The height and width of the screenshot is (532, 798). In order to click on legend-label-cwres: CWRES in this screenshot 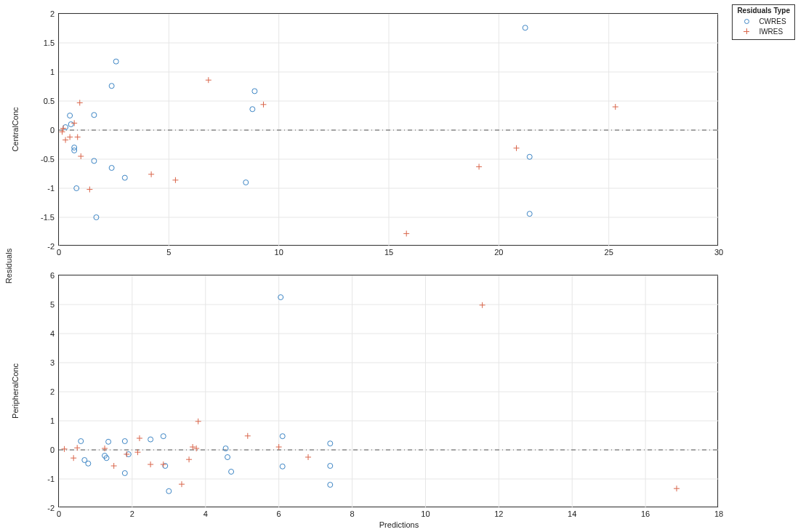, I will do `click(772, 22)`.